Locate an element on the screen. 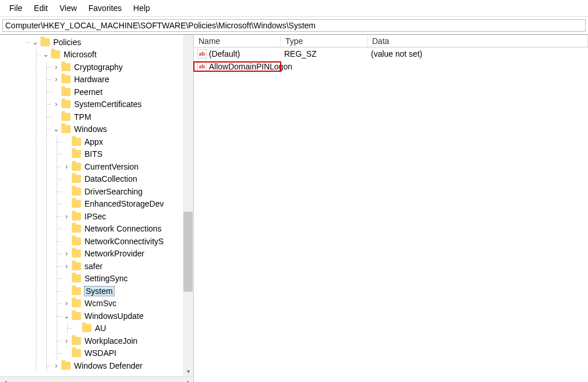 This screenshot has height=382, width=588. address-field: Computer\HKEY_LOCAL_MACHINE\SOFTWARE\Pol… is located at coordinates (294, 25).